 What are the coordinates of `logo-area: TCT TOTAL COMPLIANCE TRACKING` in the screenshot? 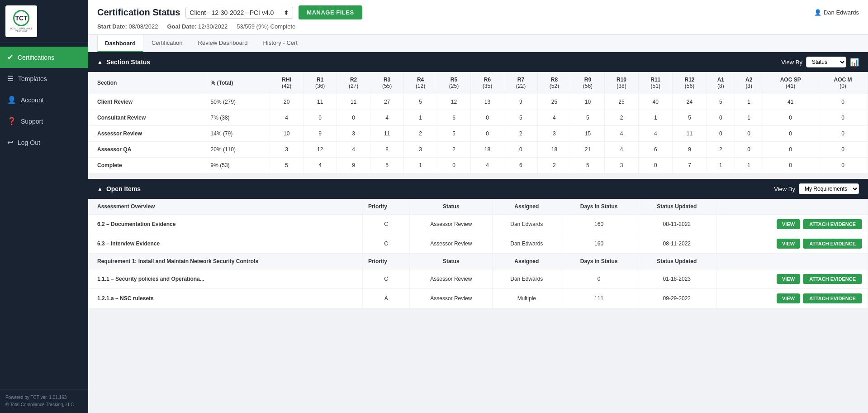 It's located at (44, 22).